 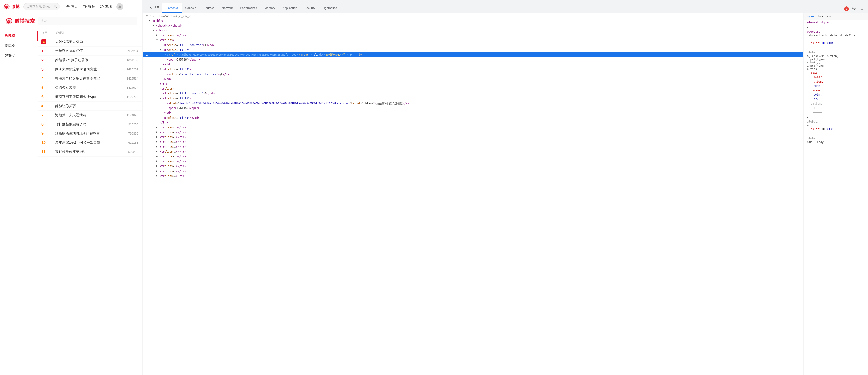 What do you see at coordinates (473, 74) in the screenshot?
I see `tree-node: <i class="icon-txt icon-txt-new">新</i>` at bounding box center [473, 74].